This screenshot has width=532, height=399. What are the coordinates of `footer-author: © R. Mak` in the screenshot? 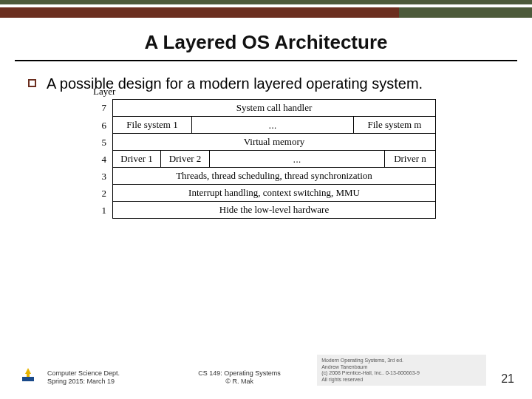 It's located at (239, 381).